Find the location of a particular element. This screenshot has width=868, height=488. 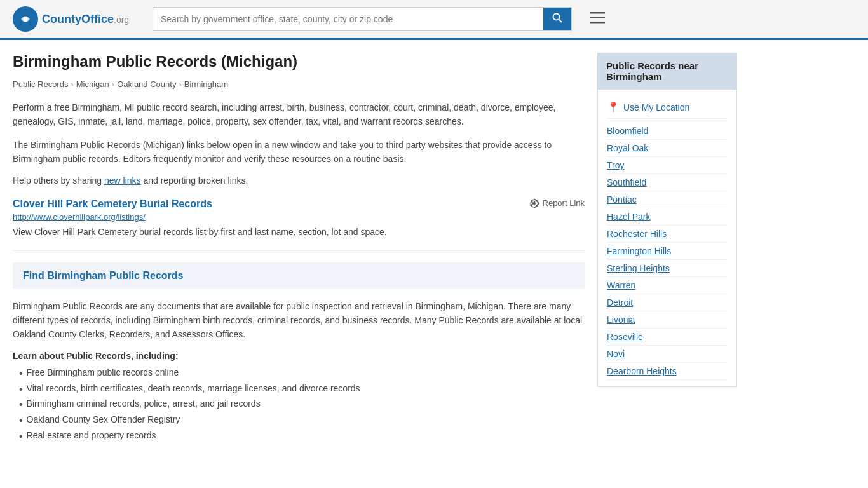

description-1: Perform a free Birmingham, MI public rec… is located at coordinates (299, 114).